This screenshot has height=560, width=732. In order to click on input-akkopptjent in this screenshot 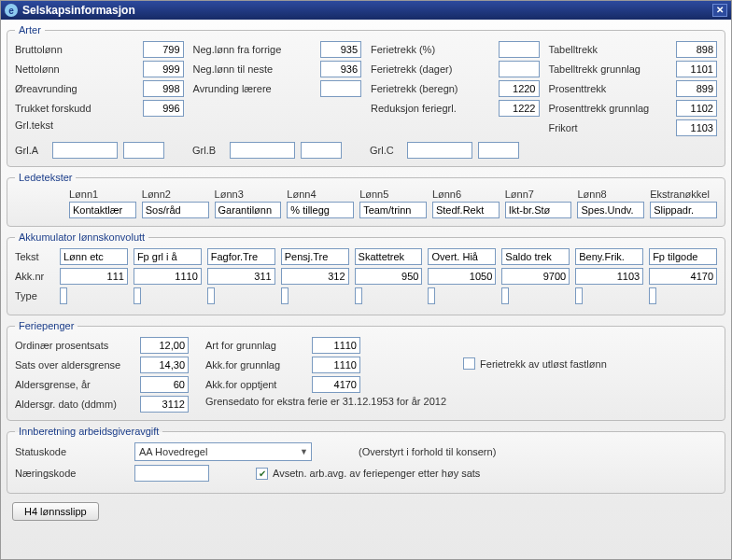, I will do `click(336, 385)`.